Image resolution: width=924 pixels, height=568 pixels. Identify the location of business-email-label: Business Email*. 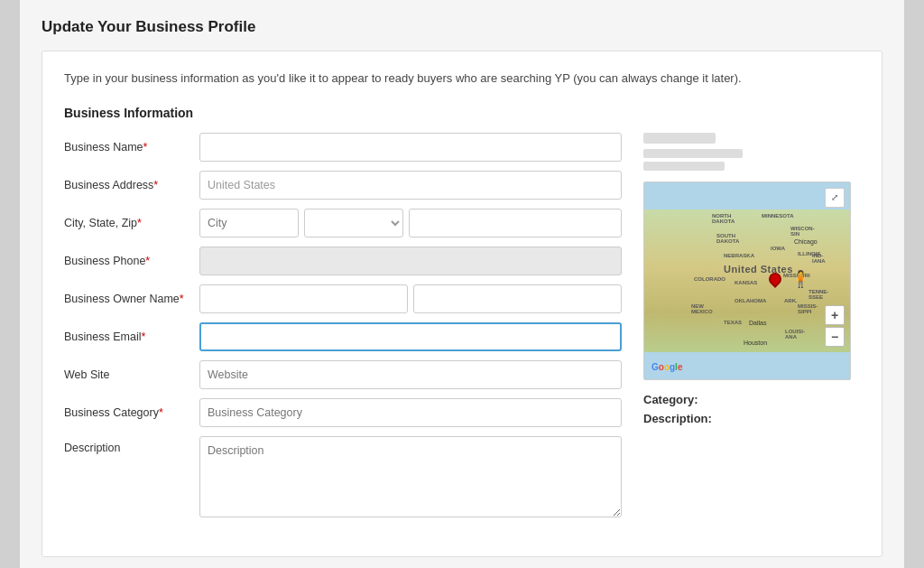
(132, 337).